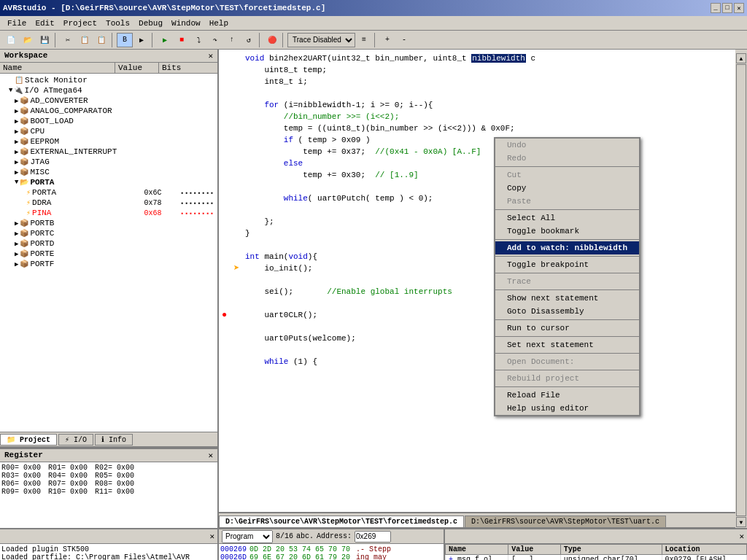 This screenshot has width=747, height=560. Describe the element at coordinates (28, 40) in the screenshot. I see `open-button: 📂` at that location.